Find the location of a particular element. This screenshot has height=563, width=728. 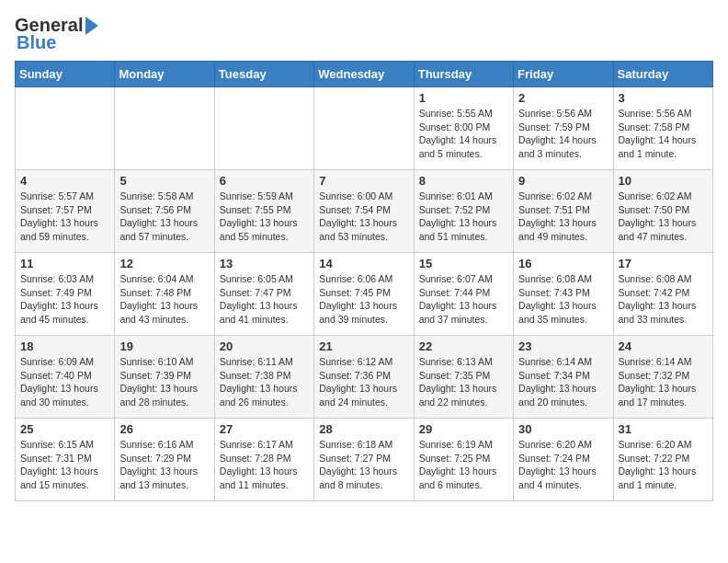

day-number: 14 is located at coordinates (364, 263).